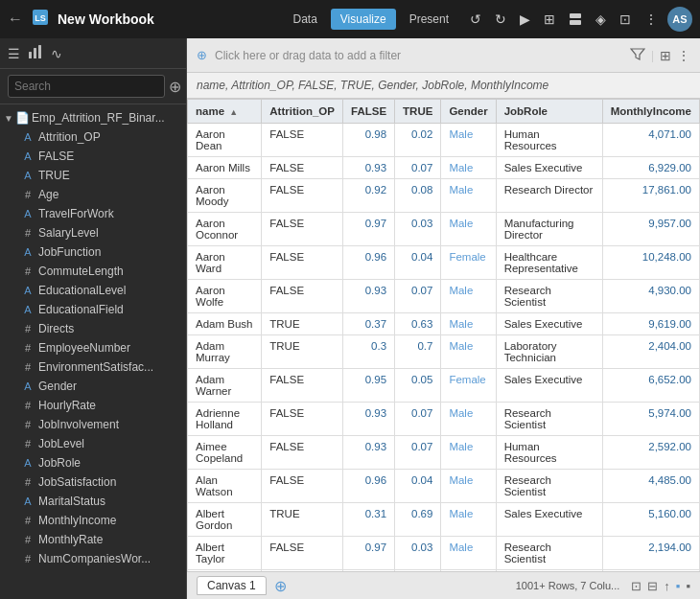 The height and width of the screenshot is (599, 700). I want to click on table-row: Adrienne HollandFALSE0.930.07MaleResearc…, so click(444, 420).